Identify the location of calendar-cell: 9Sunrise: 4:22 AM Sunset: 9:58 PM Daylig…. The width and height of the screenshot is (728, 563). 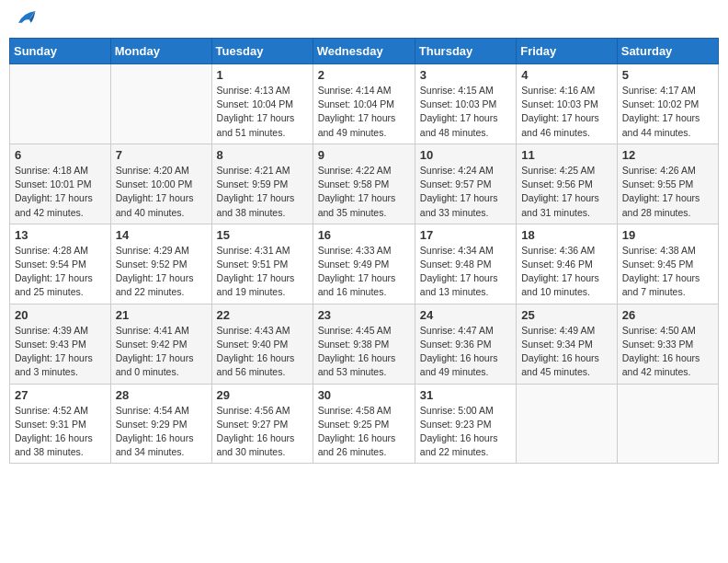
(364, 184).